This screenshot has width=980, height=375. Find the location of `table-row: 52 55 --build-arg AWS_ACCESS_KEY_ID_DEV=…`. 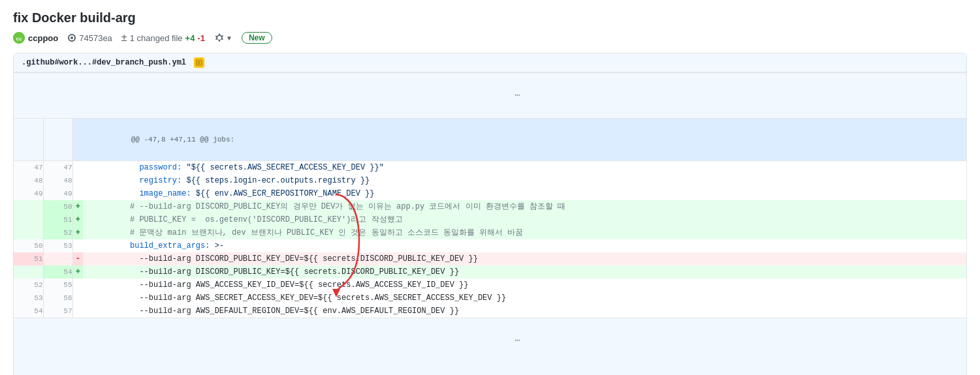

table-row: 52 55 --build-arg AWS_ACCESS_KEY_ID_DEV=… is located at coordinates (490, 285).